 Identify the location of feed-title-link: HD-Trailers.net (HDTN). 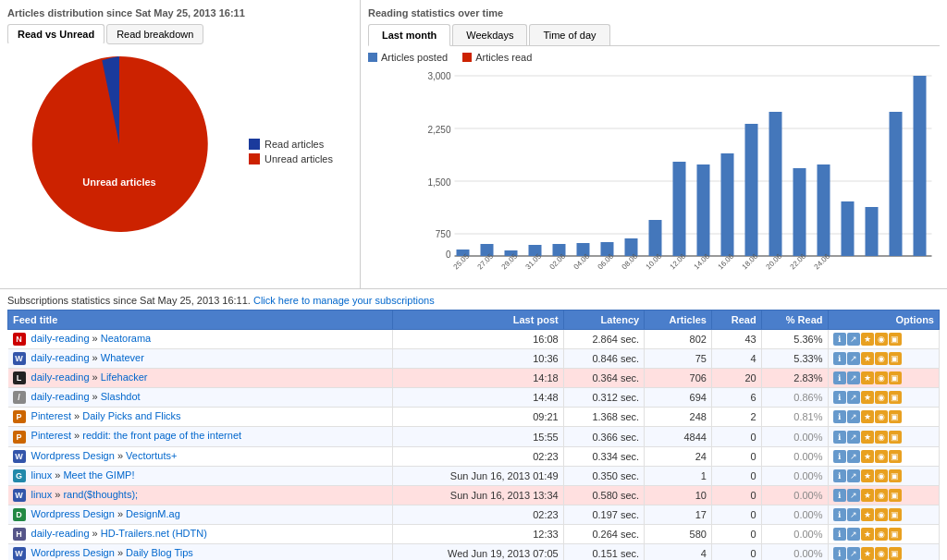
(154, 533).